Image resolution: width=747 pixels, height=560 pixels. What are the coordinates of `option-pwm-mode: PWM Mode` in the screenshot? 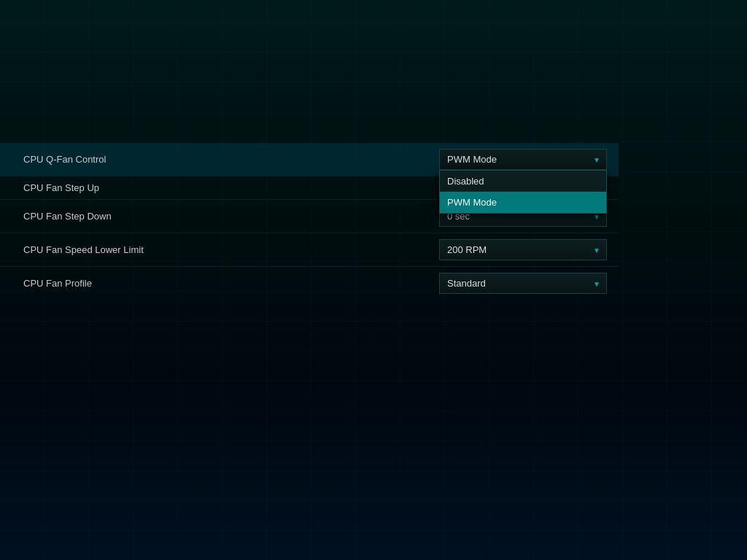 It's located at (523, 203).